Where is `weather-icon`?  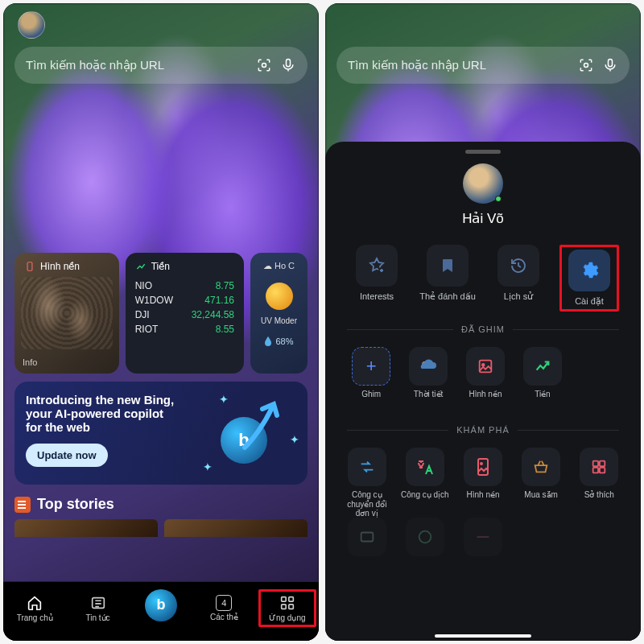
weather-icon is located at coordinates (428, 366).